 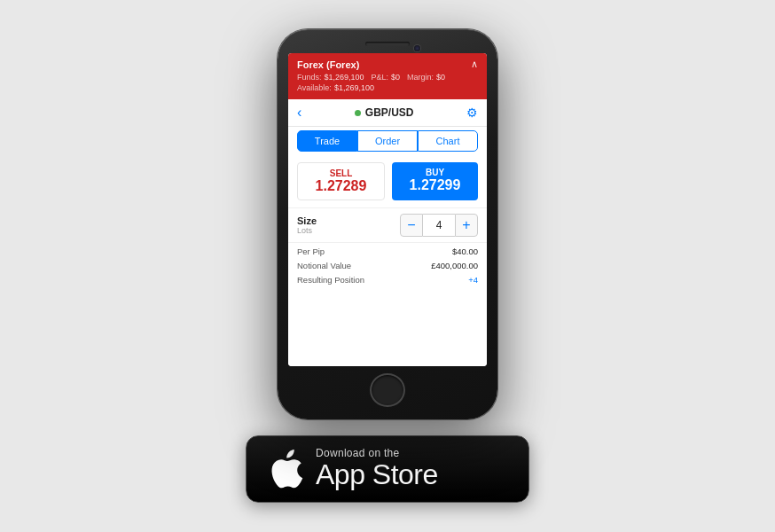 What do you see at coordinates (465, 252) in the screenshot?
I see `per-pip-value: $40.00` at bounding box center [465, 252].